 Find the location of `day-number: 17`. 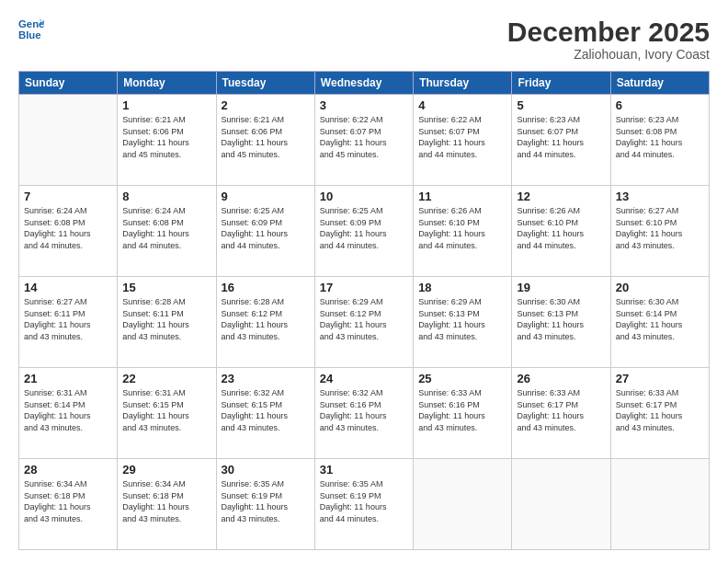

day-number: 17 is located at coordinates (364, 287).